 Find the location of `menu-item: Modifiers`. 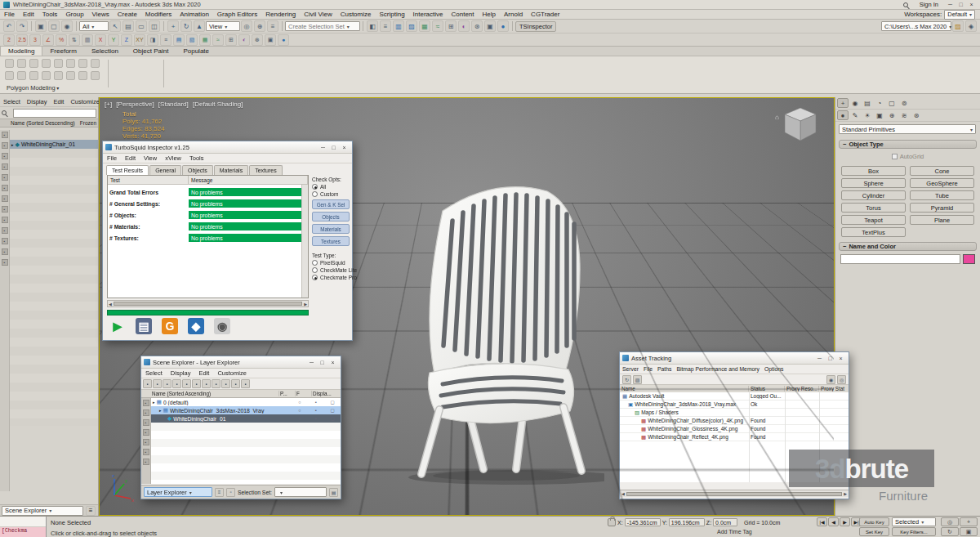

menu-item: Modifiers is located at coordinates (158, 15).